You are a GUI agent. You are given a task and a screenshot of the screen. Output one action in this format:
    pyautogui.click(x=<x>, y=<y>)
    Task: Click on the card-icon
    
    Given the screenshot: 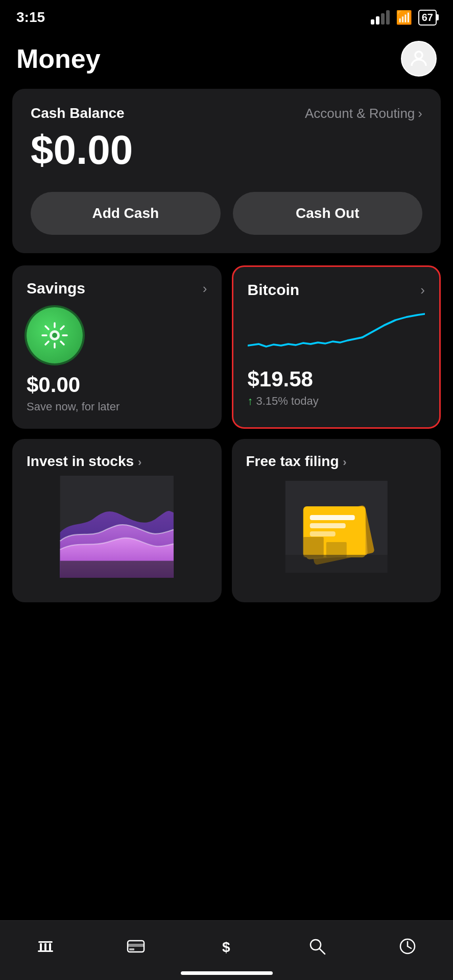 What is the action you would take?
    pyautogui.click(x=136, y=946)
    